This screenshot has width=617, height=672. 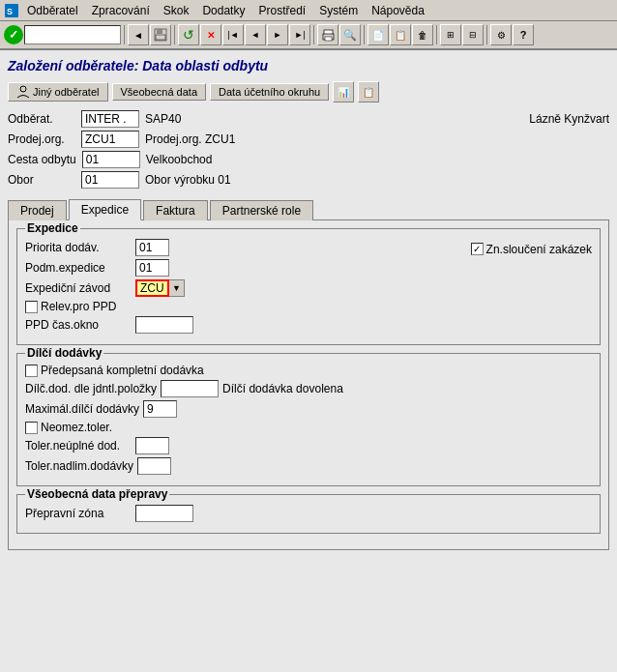 What do you see at coordinates (308, 286) in the screenshot?
I see `expedice-content: Priorita dodáv. ✓ Zn.sloučení zakázek Po…` at bounding box center [308, 286].